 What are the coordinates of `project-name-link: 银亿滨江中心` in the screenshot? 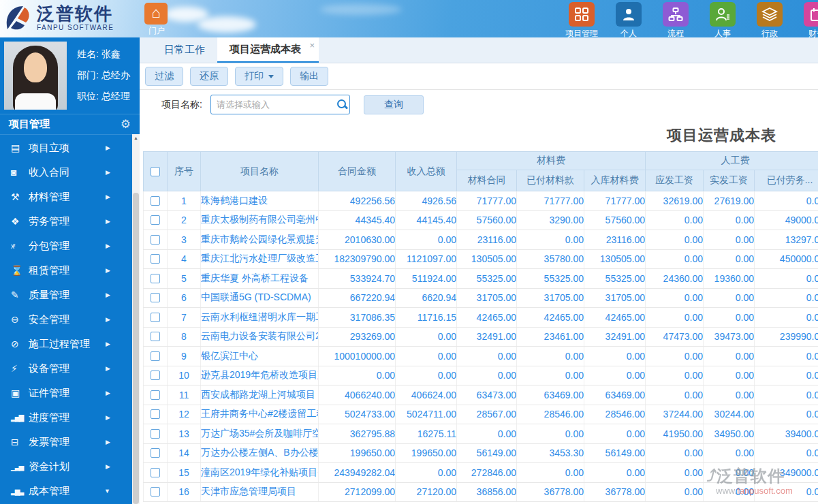 It's located at (260, 357).